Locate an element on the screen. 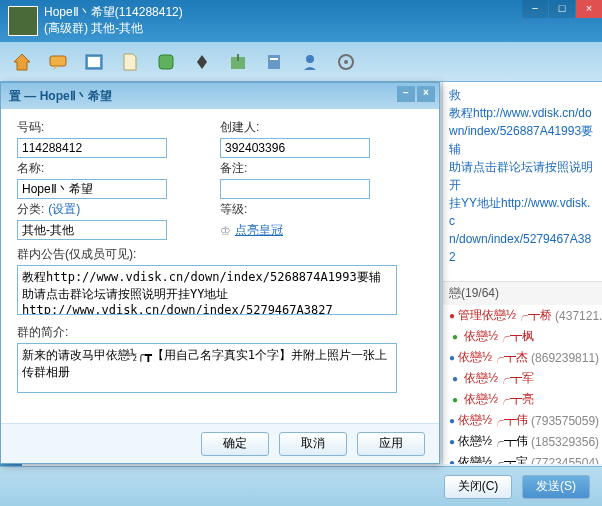 The height and width of the screenshot is (506, 602). group-avatar is located at coordinates (23, 21).